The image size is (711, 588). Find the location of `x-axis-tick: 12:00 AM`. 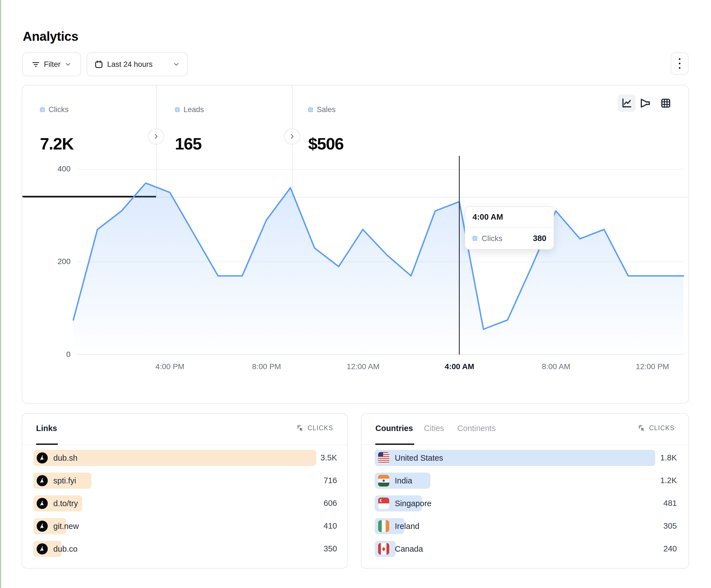

x-axis-tick: 12:00 AM is located at coordinates (363, 367).